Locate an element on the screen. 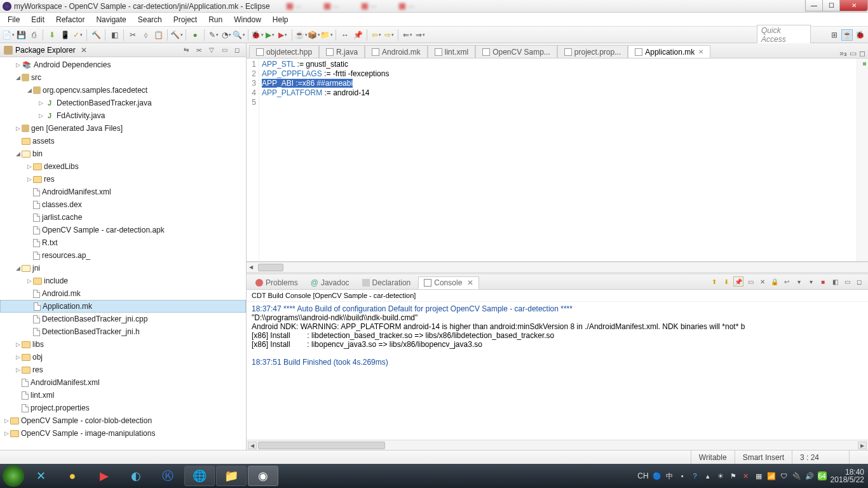  more-tabs-button: »₃ is located at coordinates (843, 53).